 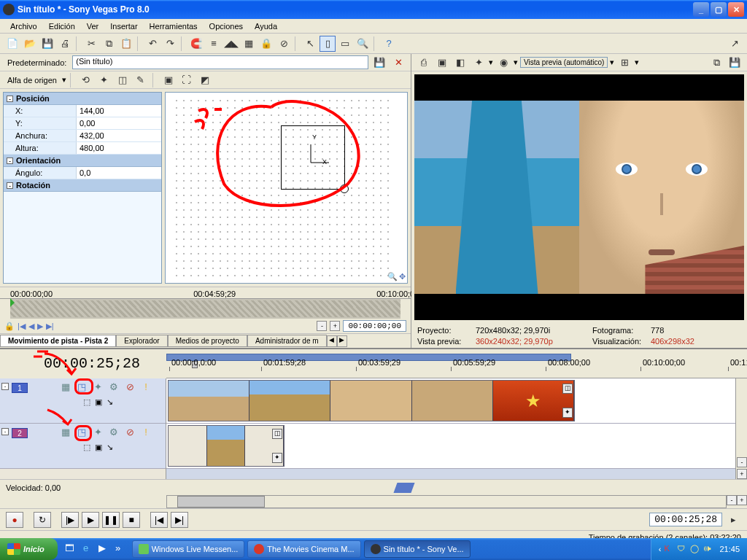 What do you see at coordinates (249, 44) in the screenshot?
I see `quantize-icon: ▦` at bounding box center [249, 44].